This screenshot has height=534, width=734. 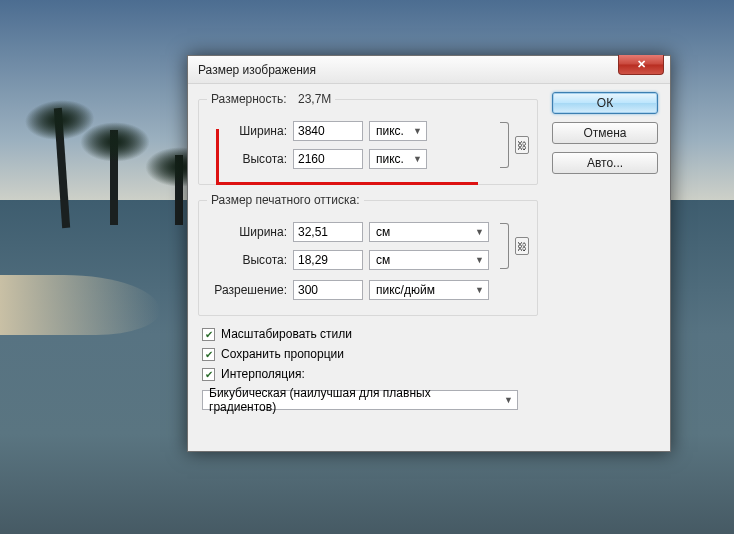 What do you see at coordinates (641, 65) in the screenshot?
I see `close-button: ✕` at bounding box center [641, 65].